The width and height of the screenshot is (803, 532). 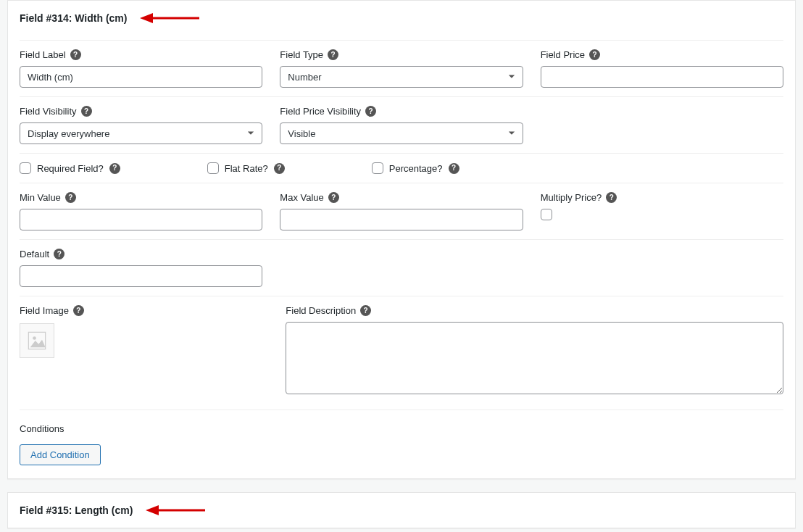 I want to click on max-value-label: Max Value, so click(x=301, y=197).